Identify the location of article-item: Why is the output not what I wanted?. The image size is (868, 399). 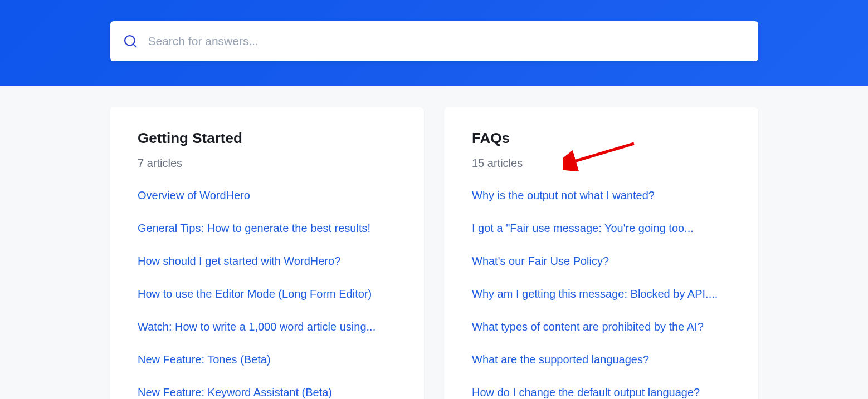
(601, 195).